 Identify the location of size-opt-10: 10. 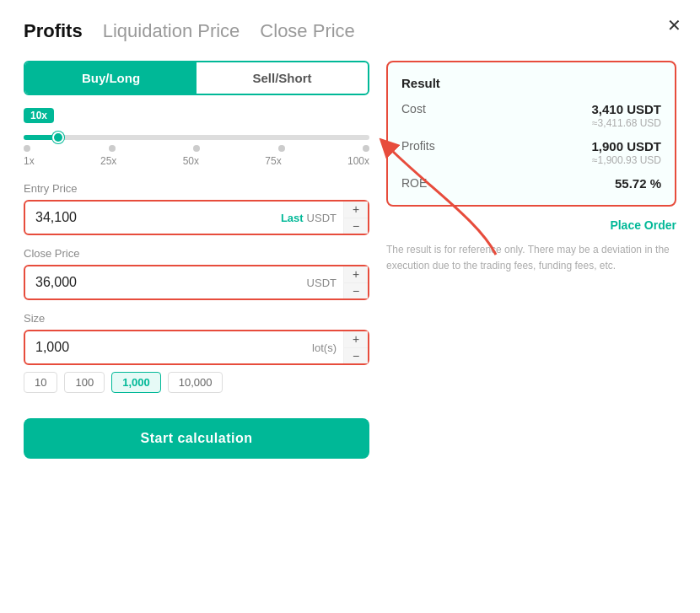
(40, 383).